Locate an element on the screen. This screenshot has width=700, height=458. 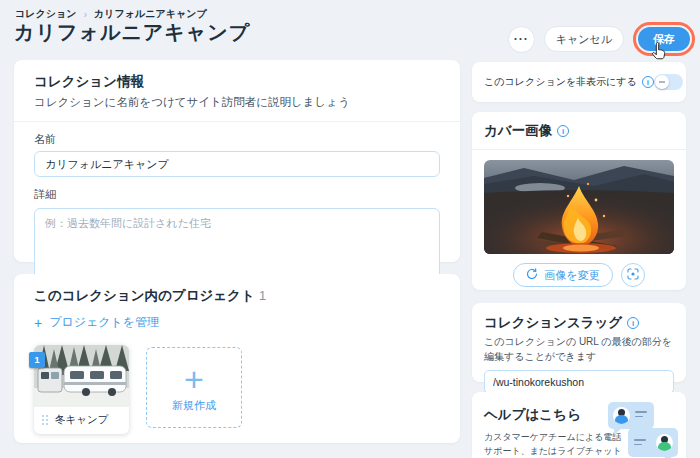
drag-handle-icon is located at coordinates (45, 420).